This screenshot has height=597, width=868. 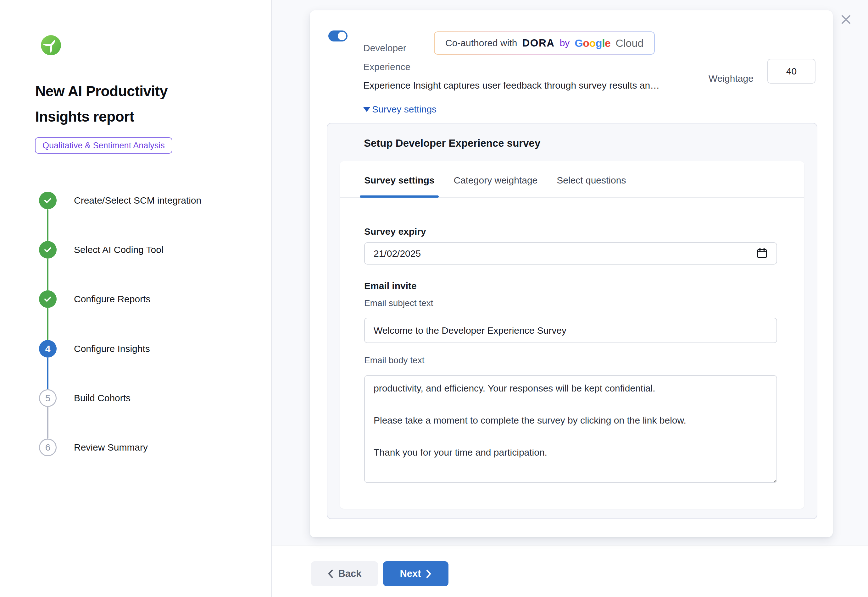 I want to click on setup-survey-heading: Setup Developer Experience survey, so click(x=590, y=143).